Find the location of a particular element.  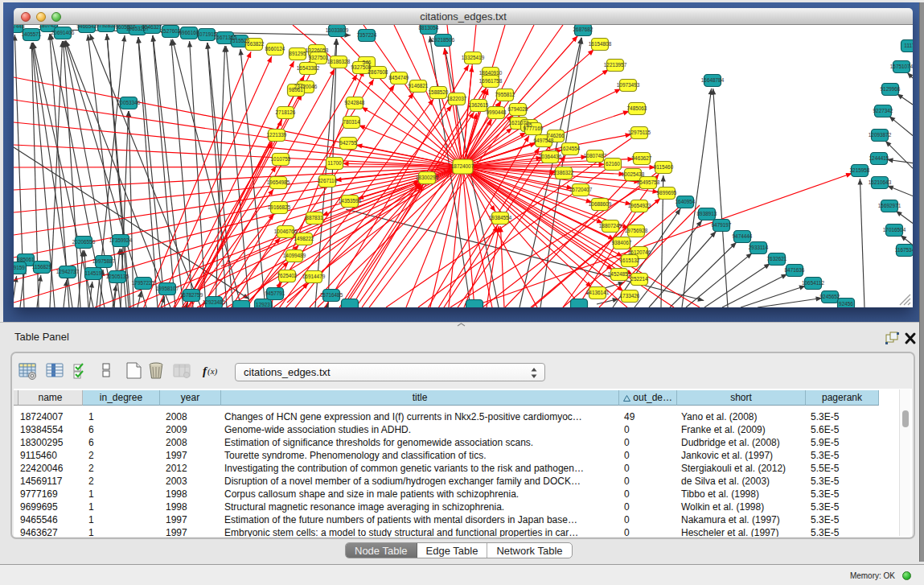

svg-text: 885061 is located at coordinates (26, 259).